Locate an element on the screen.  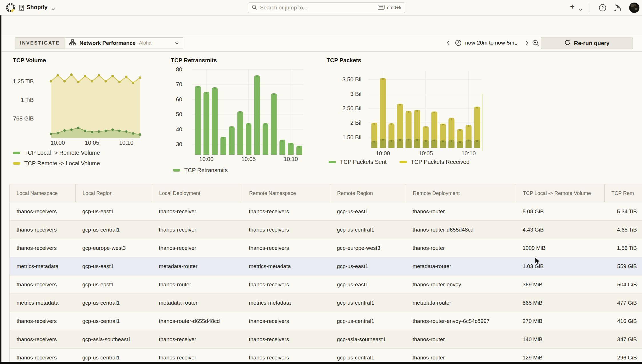
table-row: thanos-receiversgcp-us-central1thanos-ro… is located at coordinates (326, 321).